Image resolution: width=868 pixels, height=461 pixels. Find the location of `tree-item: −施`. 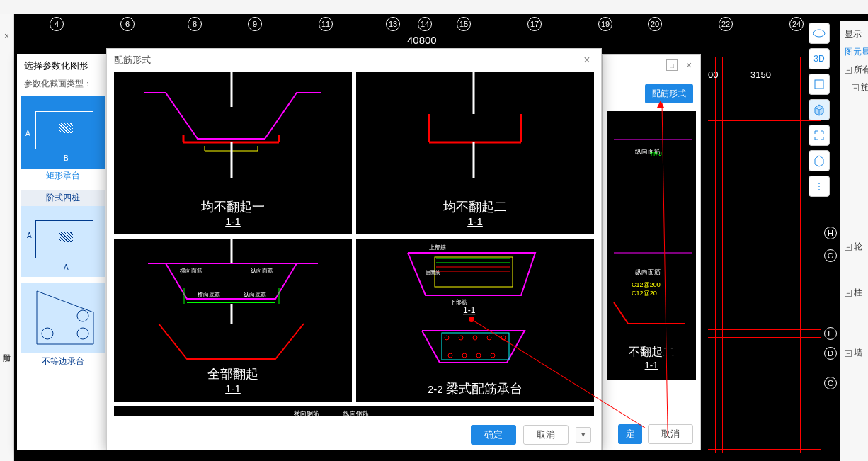

tree-item: −施 is located at coordinates (854, 88).